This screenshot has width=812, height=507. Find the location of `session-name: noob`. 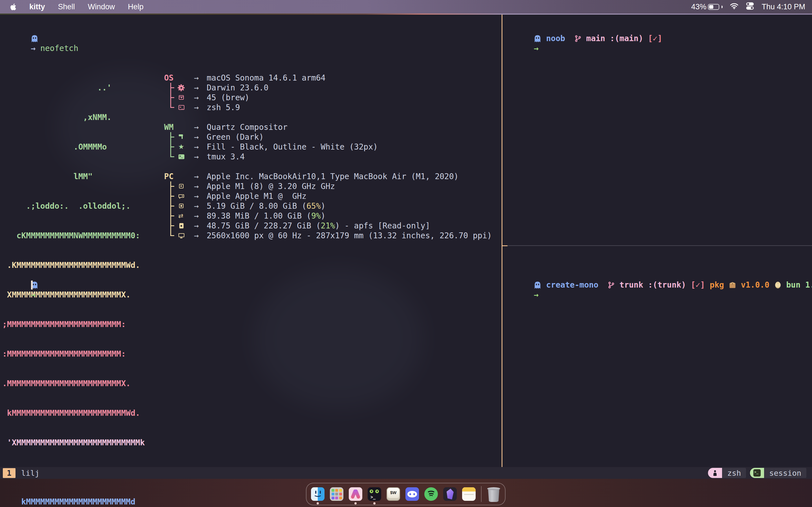

session-name: noob is located at coordinates (556, 39).